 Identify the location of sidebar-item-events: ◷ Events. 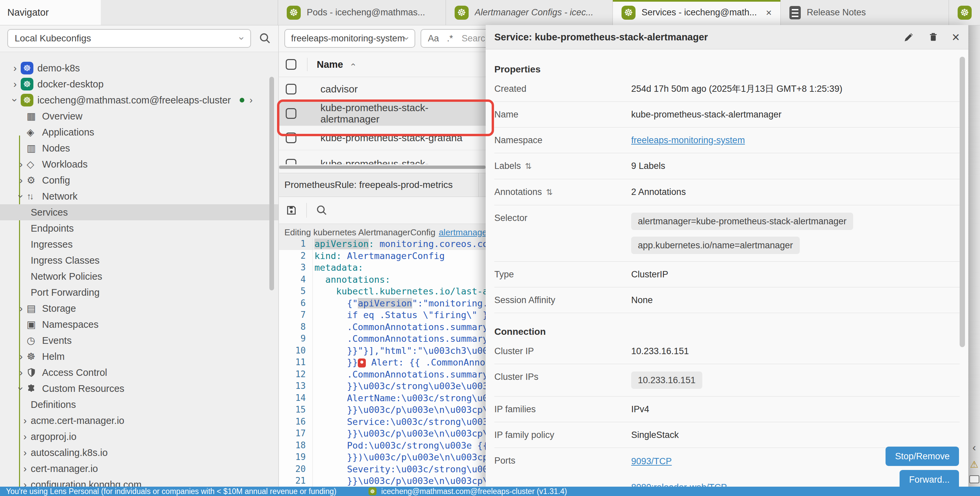
(139, 340).